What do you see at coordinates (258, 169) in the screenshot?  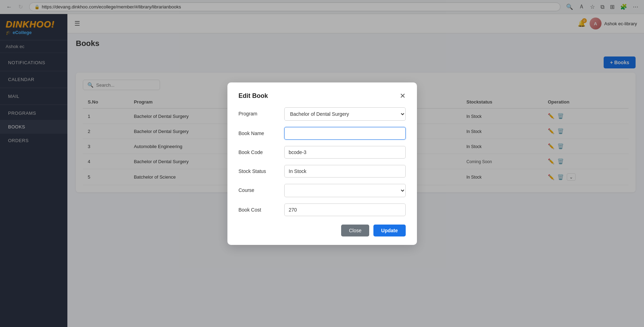 I see `stock-status-label: Stock Status` at bounding box center [258, 169].